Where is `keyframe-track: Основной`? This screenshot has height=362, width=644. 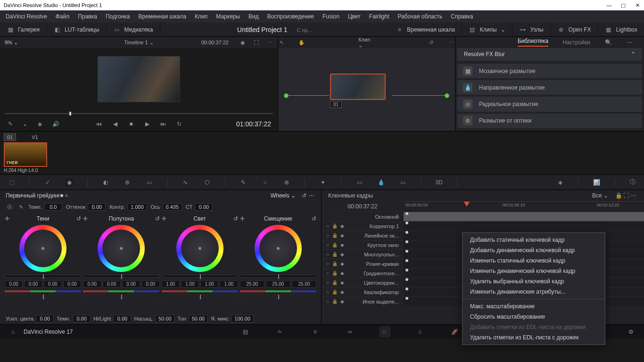 keyframe-track: Основной is located at coordinates (483, 216).